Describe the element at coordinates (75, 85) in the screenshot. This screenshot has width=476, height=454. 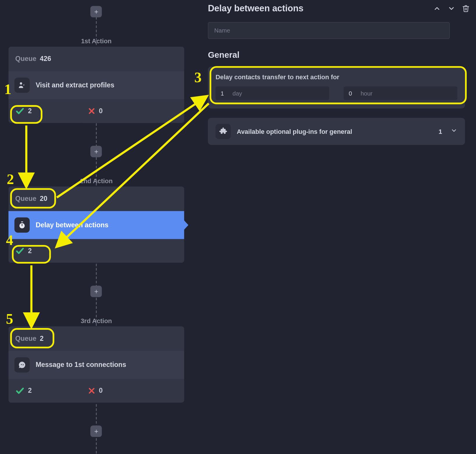
I see `action-1-title: Visit and extract profiles` at that location.